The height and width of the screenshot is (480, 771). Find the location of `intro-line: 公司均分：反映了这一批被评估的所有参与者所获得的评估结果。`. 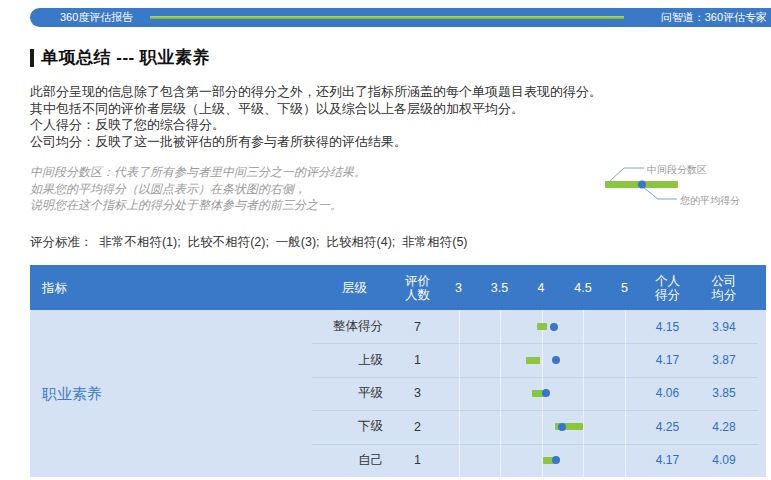

intro-line: 公司均分：反映了这一批被评估的所有参与者所获得的评估结果。 is located at coordinates (316, 142).